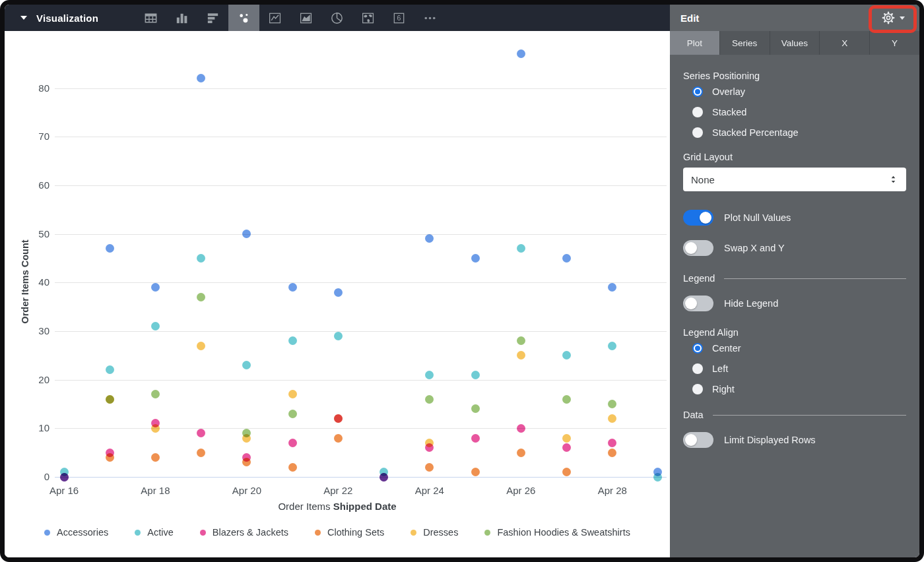 The width and height of the screenshot is (924, 562). I want to click on area-chart-icon, so click(306, 18).